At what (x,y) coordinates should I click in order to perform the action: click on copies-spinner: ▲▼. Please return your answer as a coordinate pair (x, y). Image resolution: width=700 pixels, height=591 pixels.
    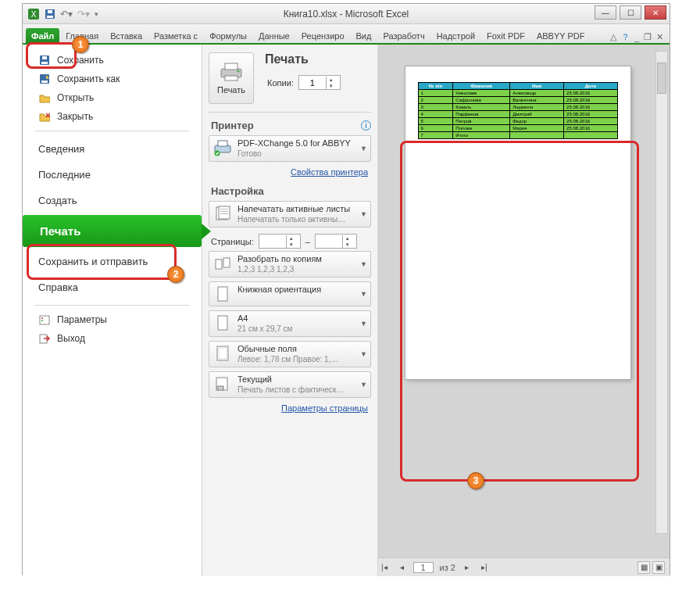
    Looking at the image, I should click on (320, 83).